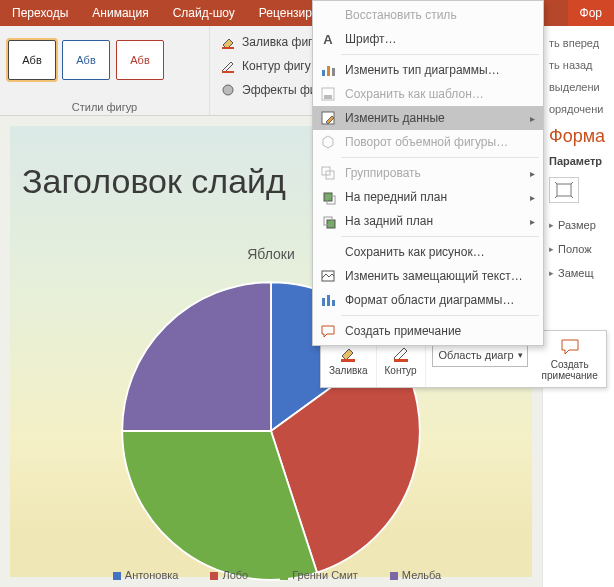  Describe the element at coordinates (328, 221) in the screenshot. I see `send-back-icon` at that location.